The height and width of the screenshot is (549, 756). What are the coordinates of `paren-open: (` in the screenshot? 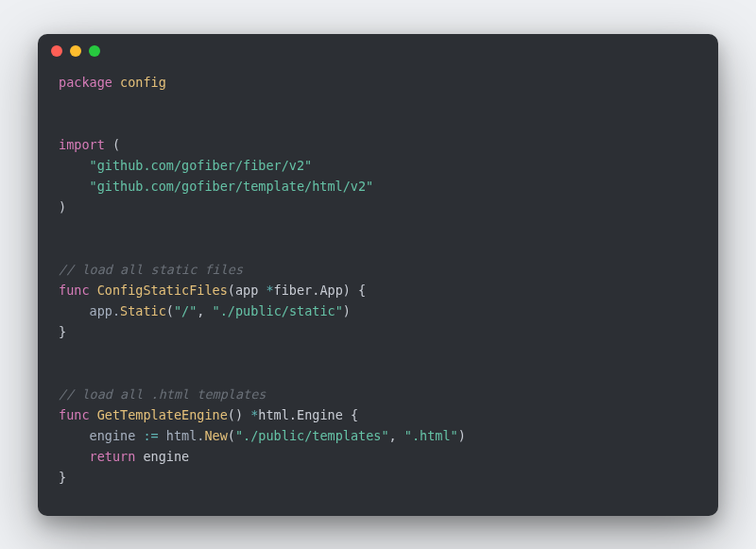 It's located at (116, 145).